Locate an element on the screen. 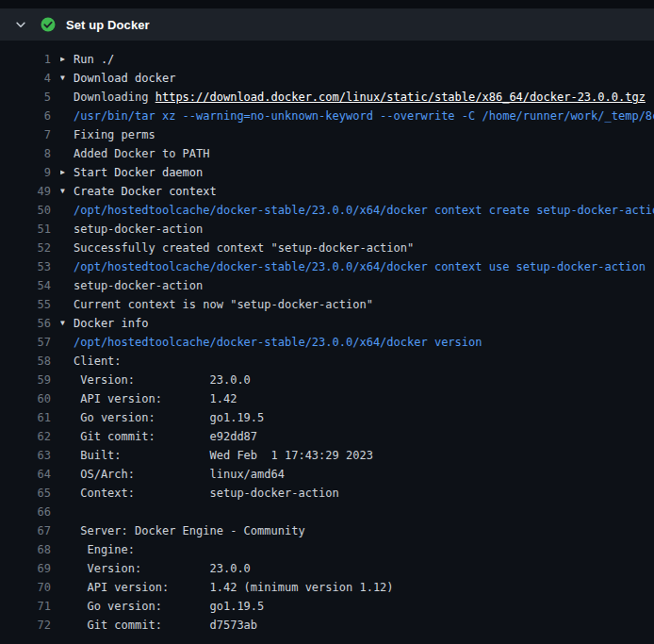  log-line: 53 /opt/hostedtoolcache/docker-stable/23… is located at coordinates (327, 267).